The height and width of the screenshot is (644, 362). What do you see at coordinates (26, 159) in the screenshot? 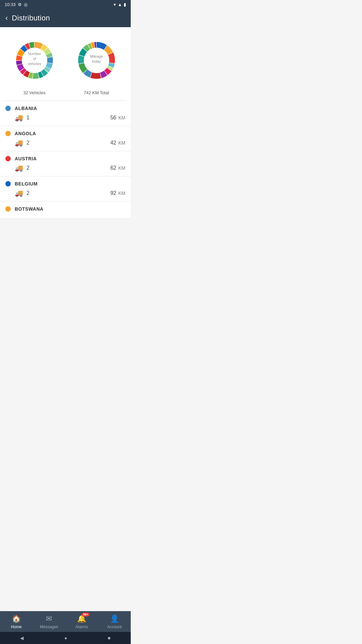
I see `country-name: AUSTRIA` at bounding box center [26, 159].